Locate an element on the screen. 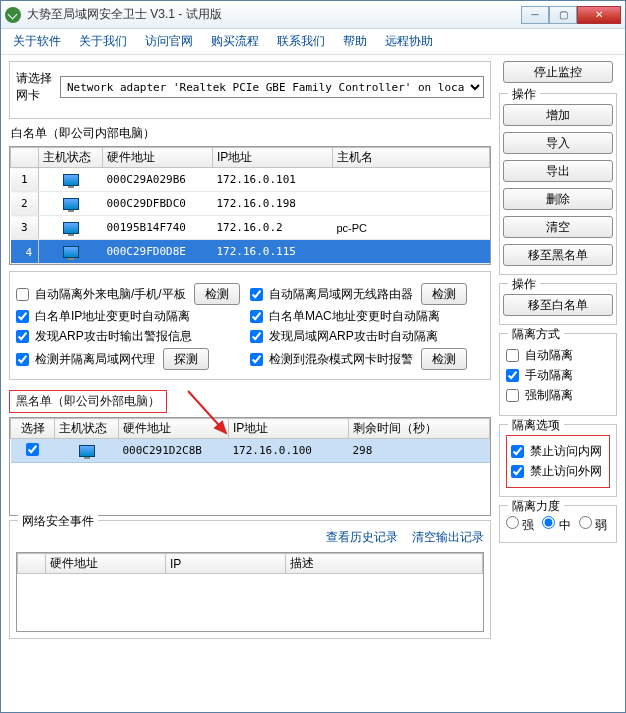 The width and height of the screenshot is (626, 713). menu-remote: 远程协助 is located at coordinates (409, 42).